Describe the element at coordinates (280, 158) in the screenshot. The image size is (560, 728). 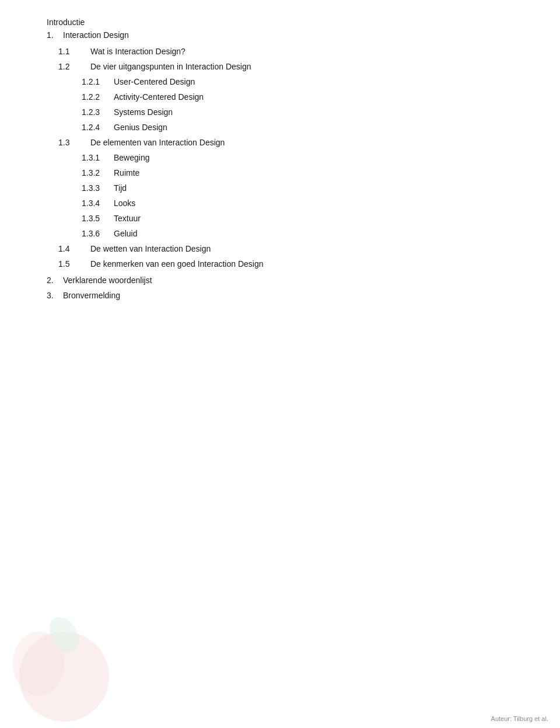
I see `toc-item-1-3-1: 1.3.1 Beweging` at that location.